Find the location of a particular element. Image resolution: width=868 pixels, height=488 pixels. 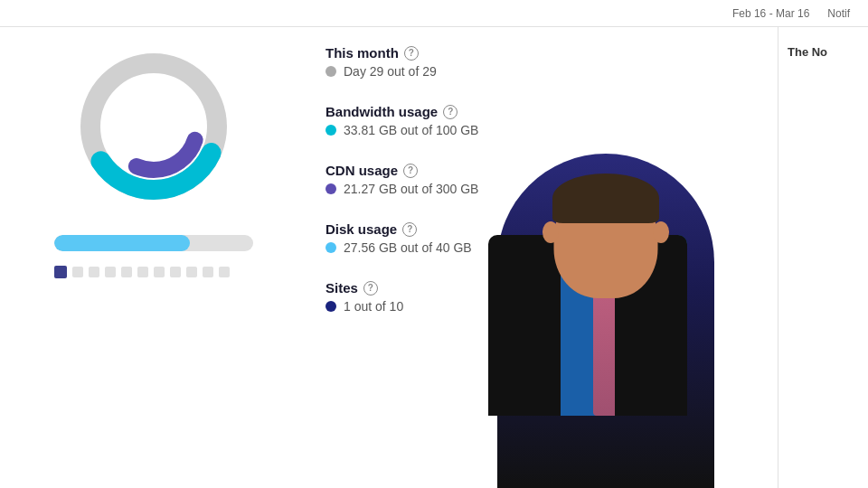

this-month-help-icon: ? is located at coordinates (411, 53).